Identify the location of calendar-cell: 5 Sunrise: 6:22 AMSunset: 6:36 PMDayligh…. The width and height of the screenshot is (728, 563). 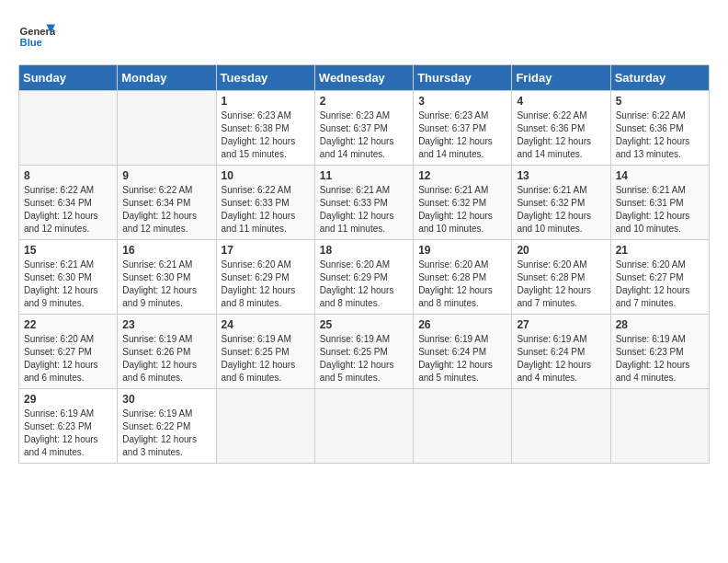
(660, 129).